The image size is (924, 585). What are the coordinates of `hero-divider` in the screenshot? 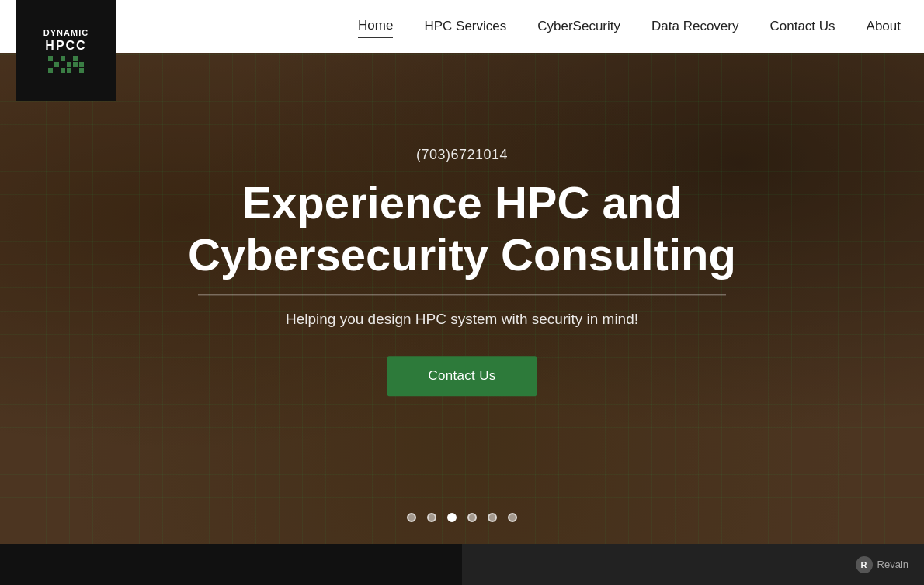 It's located at (462, 295).